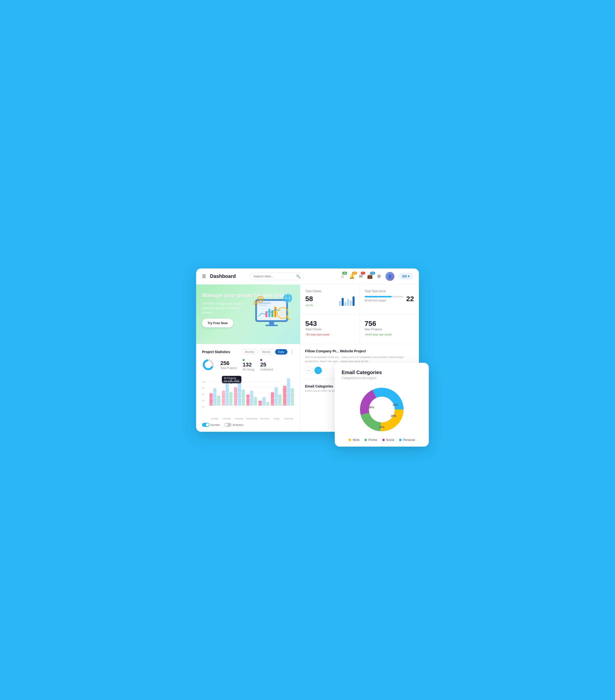 This screenshot has width=615, height=700. I want to click on ongoing-desc: On Going, so click(248, 369).